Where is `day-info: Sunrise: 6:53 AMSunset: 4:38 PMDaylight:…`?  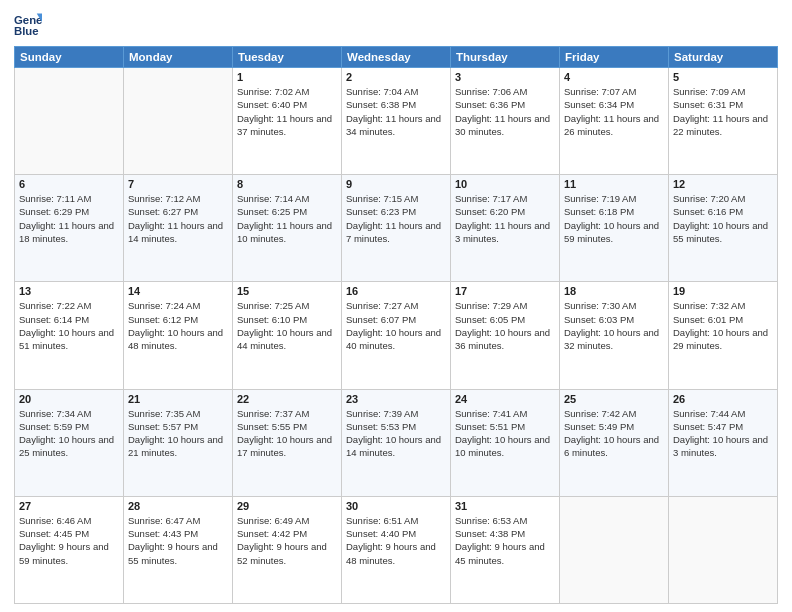
day-info: Sunrise: 6:53 AMSunset: 4:38 PMDaylight:… is located at coordinates (505, 540).